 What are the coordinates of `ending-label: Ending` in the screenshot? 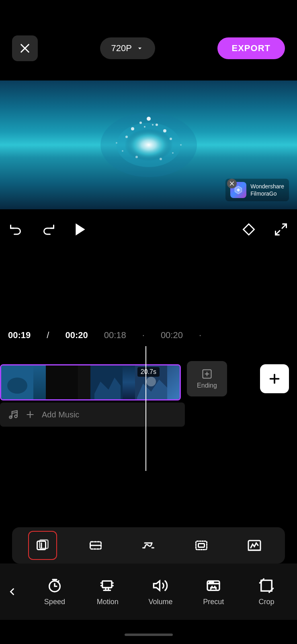 It's located at (207, 386).